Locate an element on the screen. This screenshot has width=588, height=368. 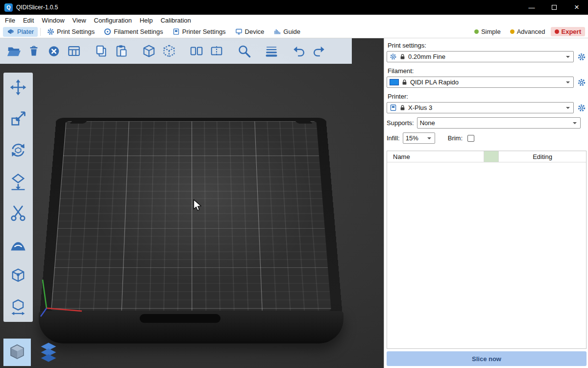
tabbar: Plater Print Settings Filament Settings … is located at coordinates (294, 32).